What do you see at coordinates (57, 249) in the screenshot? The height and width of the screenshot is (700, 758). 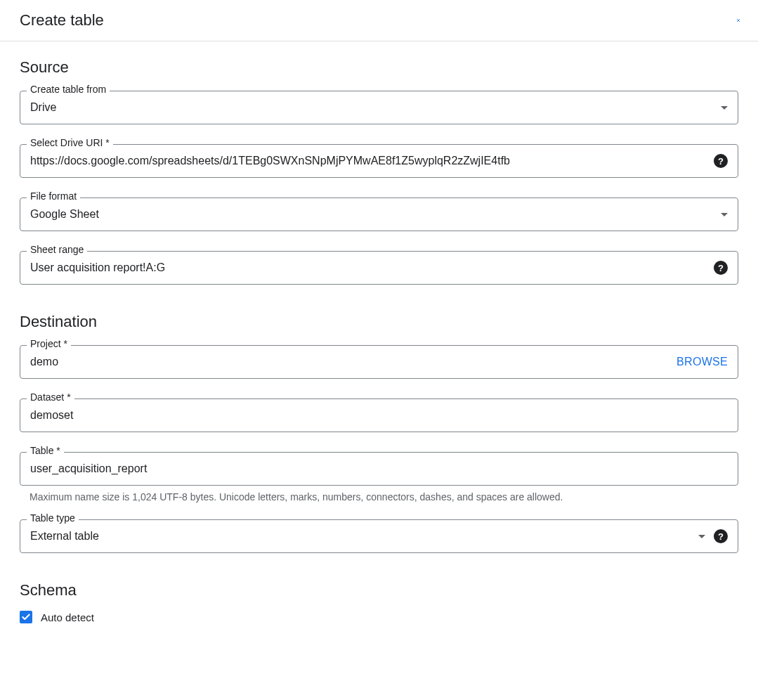 I see `sheet-range-label: Sheet range` at bounding box center [57, 249].